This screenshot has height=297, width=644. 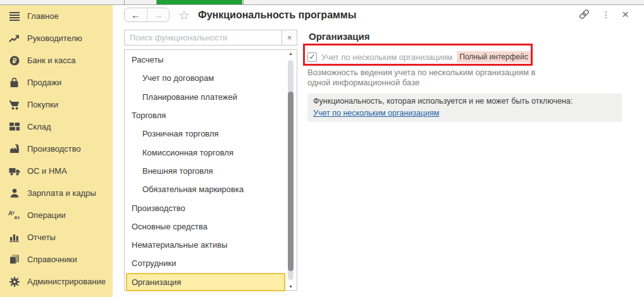 I want to click on sidebar-item-label: ОС и НМА, so click(x=47, y=171).